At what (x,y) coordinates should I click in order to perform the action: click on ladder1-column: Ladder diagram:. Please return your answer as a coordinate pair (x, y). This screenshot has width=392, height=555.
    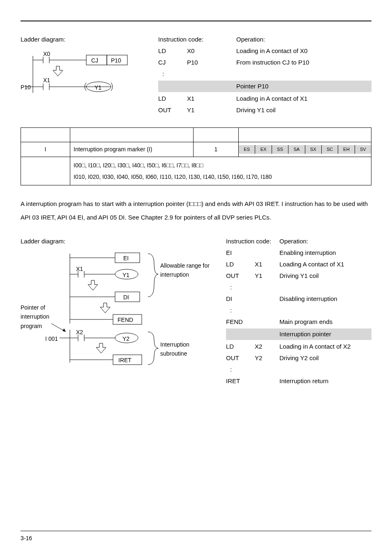
    Looking at the image, I should click on (83, 75).